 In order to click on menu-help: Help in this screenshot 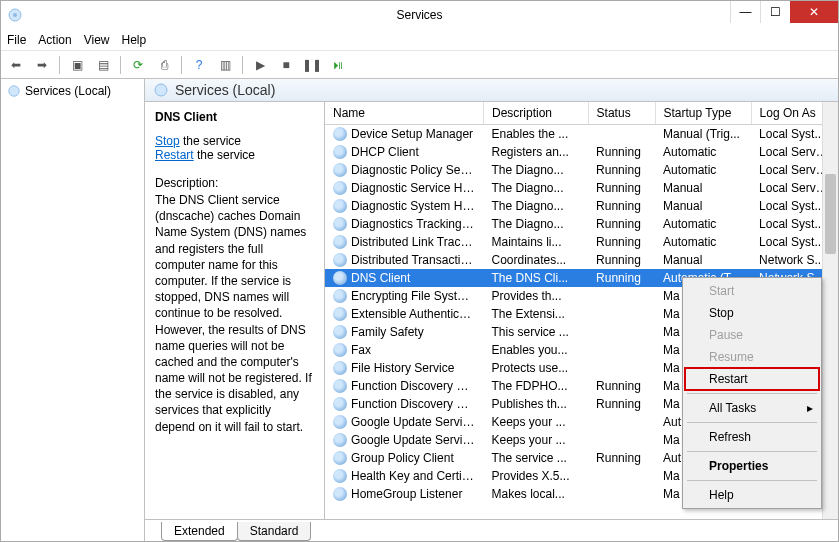, I will do `click(134, 40)`.